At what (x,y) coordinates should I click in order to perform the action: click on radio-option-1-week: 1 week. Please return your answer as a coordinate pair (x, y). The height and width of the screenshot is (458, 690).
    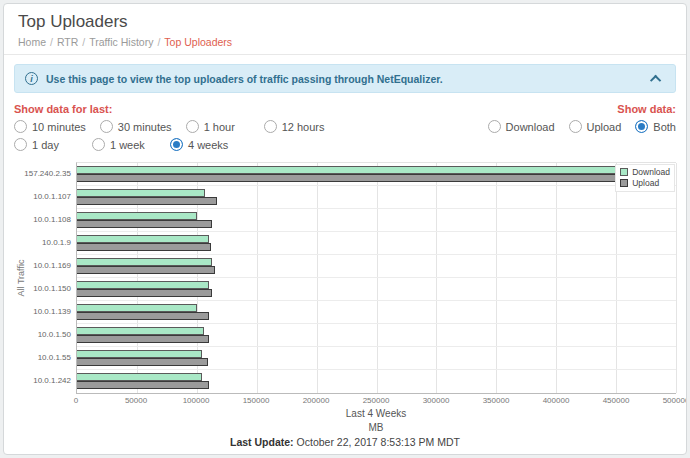
    Looking at the image, I should click on (124, 144).